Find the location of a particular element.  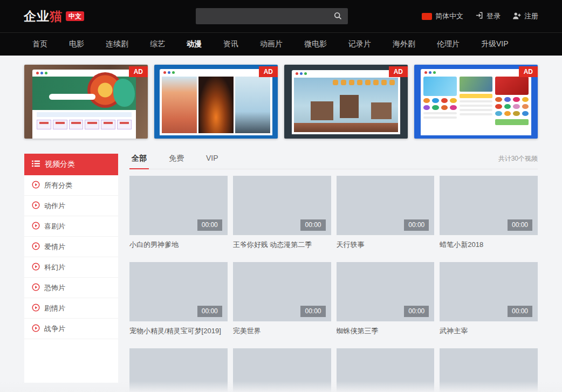

brand-logo: 企业猫 中文 is located at coordinates (54, 16).